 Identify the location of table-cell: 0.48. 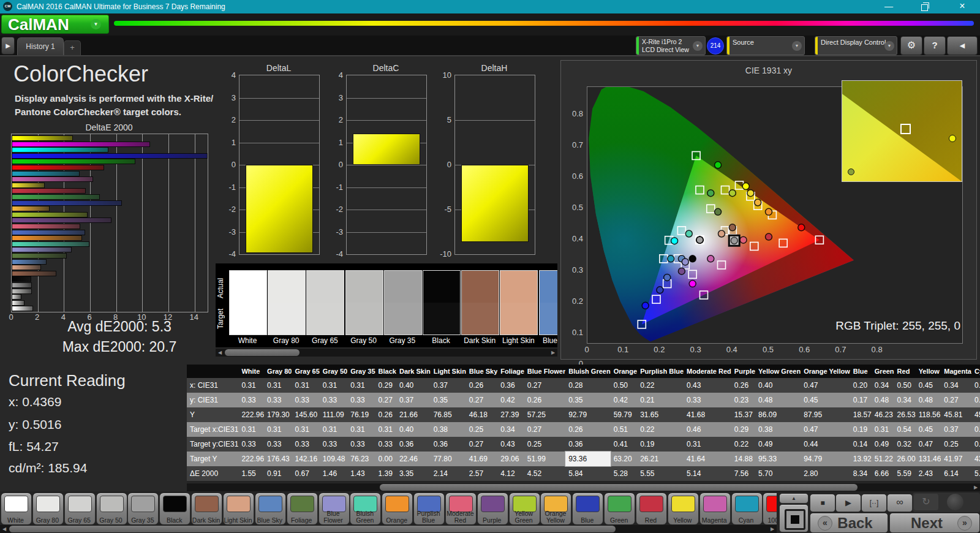
(778, 400).